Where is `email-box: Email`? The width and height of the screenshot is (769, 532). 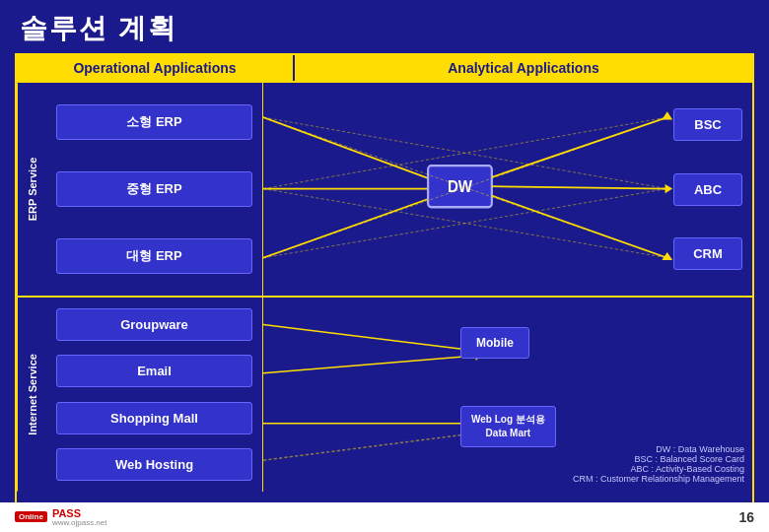 email-box: Email is located at coordinates (154, 370).